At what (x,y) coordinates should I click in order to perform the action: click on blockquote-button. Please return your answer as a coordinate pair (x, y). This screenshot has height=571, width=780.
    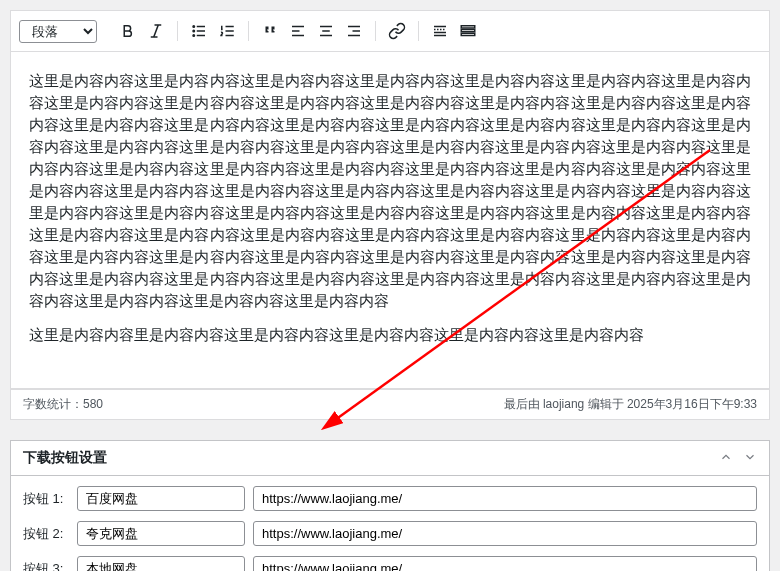
    Looking at the image, I should click on (270, 31).